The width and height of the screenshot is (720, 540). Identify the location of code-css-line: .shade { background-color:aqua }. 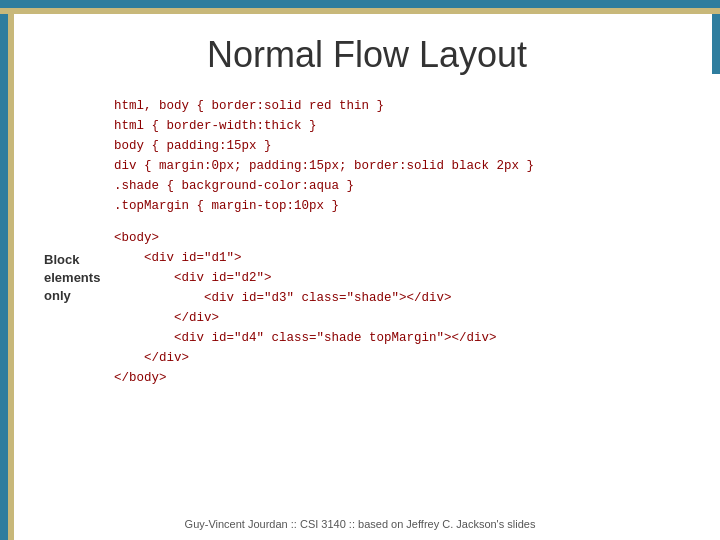
(402, 186).